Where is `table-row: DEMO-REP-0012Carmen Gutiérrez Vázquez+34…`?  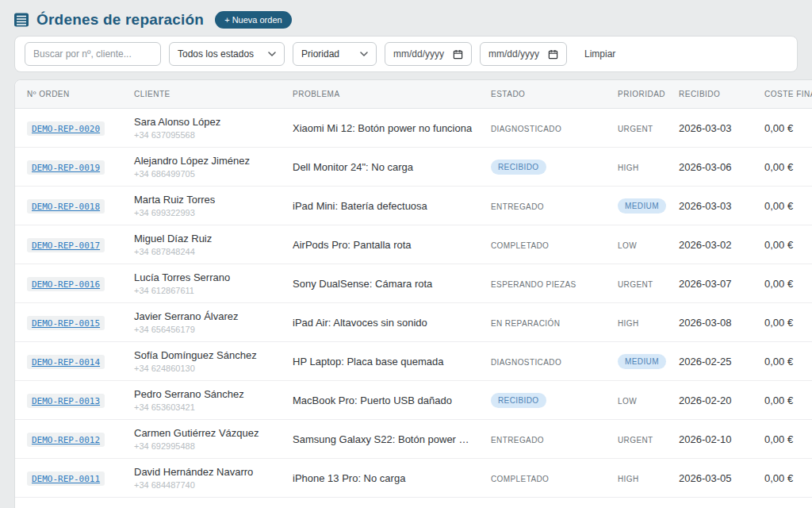
table-row: DEMO-REP-0012Carmen Gutiérrez Vázquez+34… is located at coordinates (414, 440).